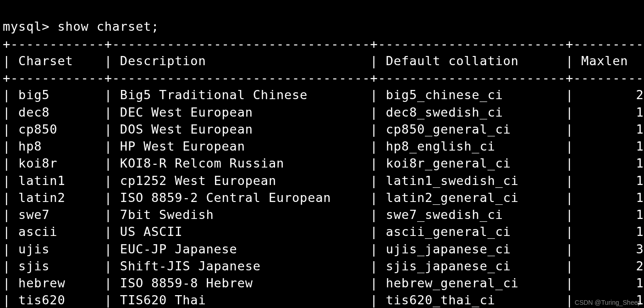  What do you see at coordinates (324, 266) in the screenshot?
I see `table-row: | sjis | Shift-JIS Japanese | sjis_japan…` at bounding box center [324, 266].